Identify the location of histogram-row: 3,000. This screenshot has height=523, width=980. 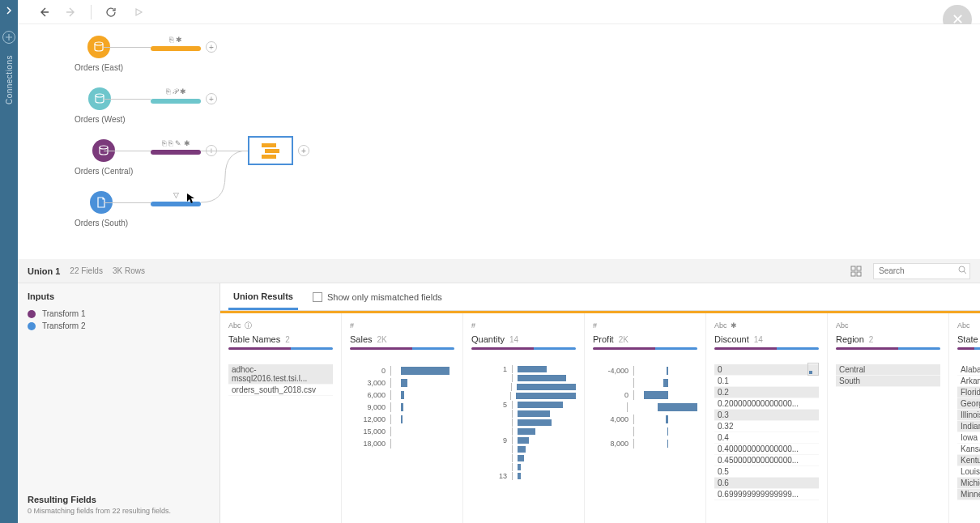
(402, 382).